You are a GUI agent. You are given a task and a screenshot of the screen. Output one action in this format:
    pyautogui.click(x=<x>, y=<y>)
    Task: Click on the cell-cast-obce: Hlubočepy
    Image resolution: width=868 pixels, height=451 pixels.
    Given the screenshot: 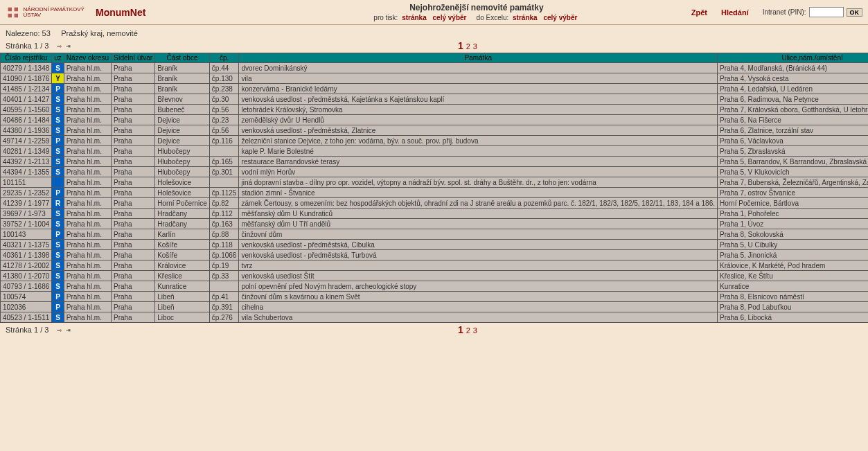 What is the action you would take?
    pyautogui.click(x=183, y=151)
    